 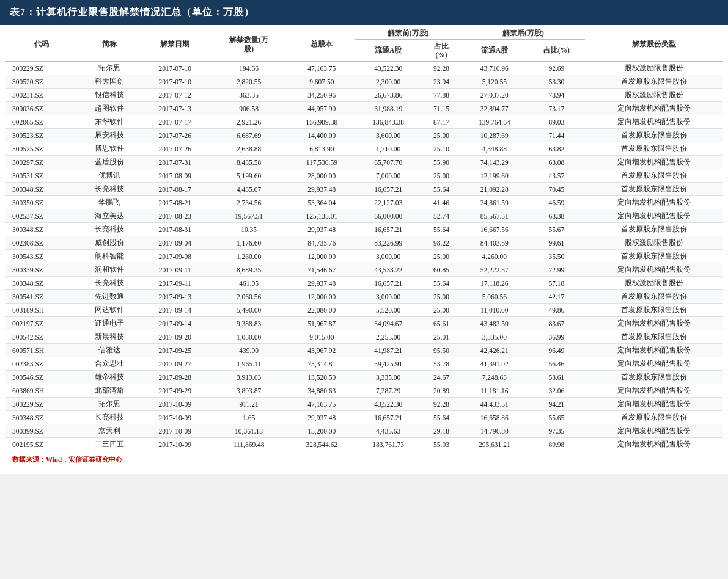 I want to click on table-cell: 1,176.60, so click(x=249, y=243).